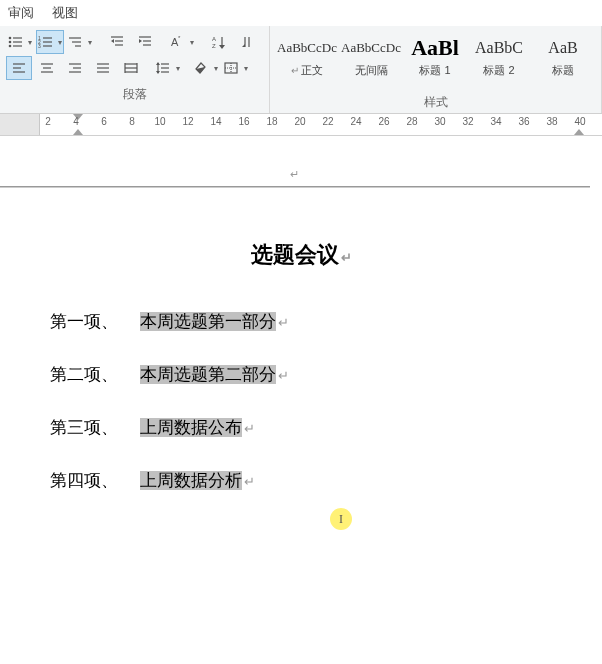 The width and height of the screenshot is (602, 664). What do you see at coordinates (301, 428) in the screenshot?
I see `list-item: 第三项、上周数据公布↵` at bounding box center [301, 428].